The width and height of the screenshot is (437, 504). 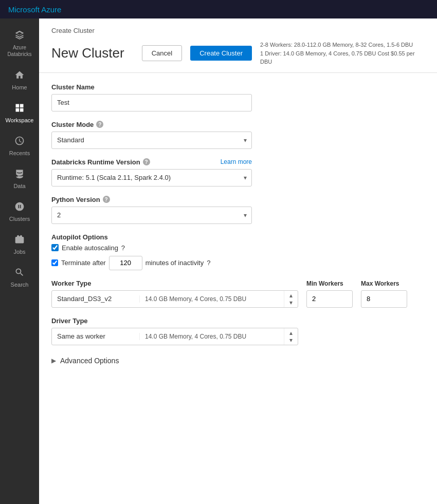 I want to click on databricks-icon, so click(x=20, y=35).